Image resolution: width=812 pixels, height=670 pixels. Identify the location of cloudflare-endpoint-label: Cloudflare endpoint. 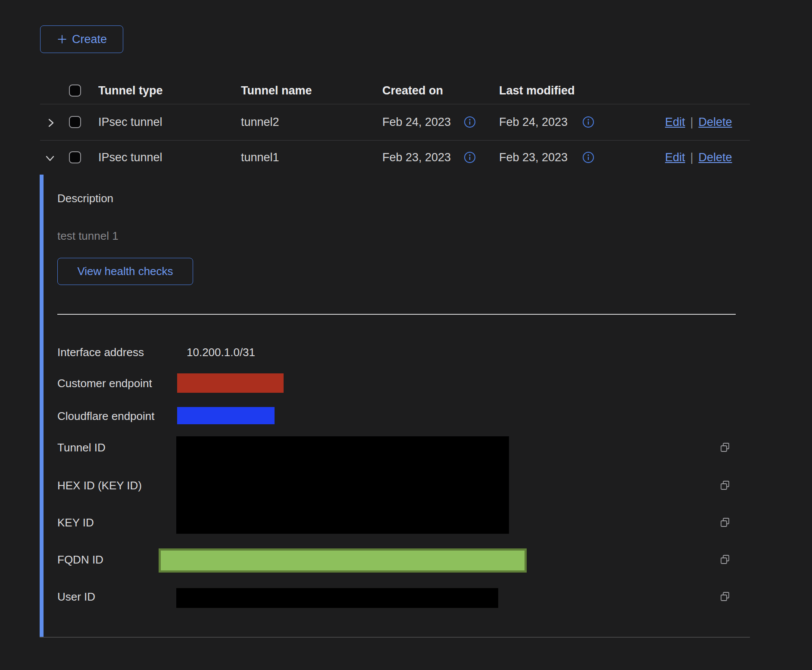
(106, 416).